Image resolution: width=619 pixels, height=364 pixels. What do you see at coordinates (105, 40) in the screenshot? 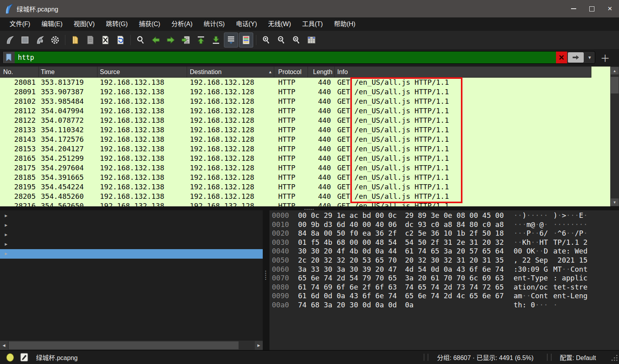
I see `close-file-button` at bounding box center [105, 40].